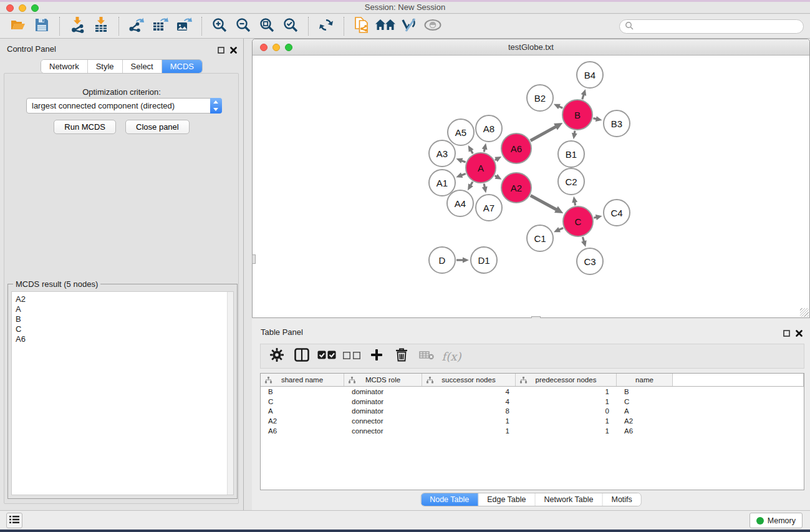  Describe the element at coordinates (402, 356) in the screenshot. I see `delete-button` at that location.